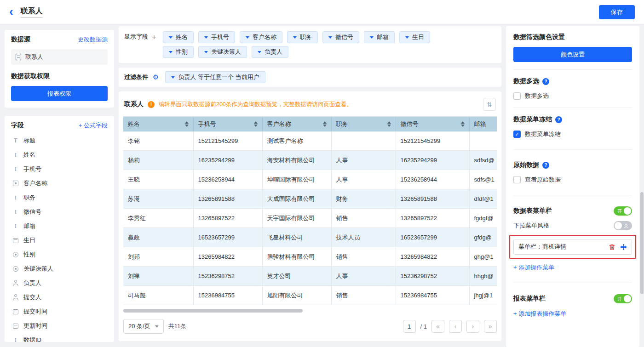 Image resolution: width=644 pixels, height=347 pixels. I want to click on report-menu-toggle: 开, so click(623, 299).